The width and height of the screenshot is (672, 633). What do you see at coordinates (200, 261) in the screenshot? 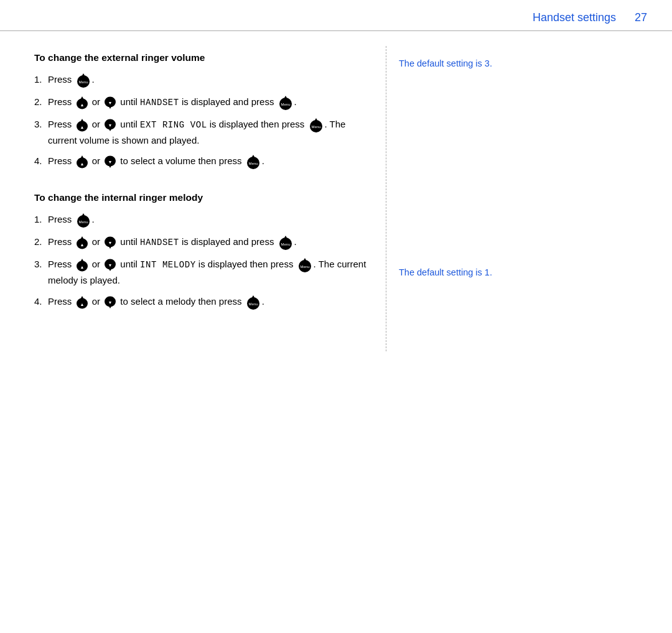
I see `section2-steps: 1. Press Menu .` at bounding box center [200, 261].